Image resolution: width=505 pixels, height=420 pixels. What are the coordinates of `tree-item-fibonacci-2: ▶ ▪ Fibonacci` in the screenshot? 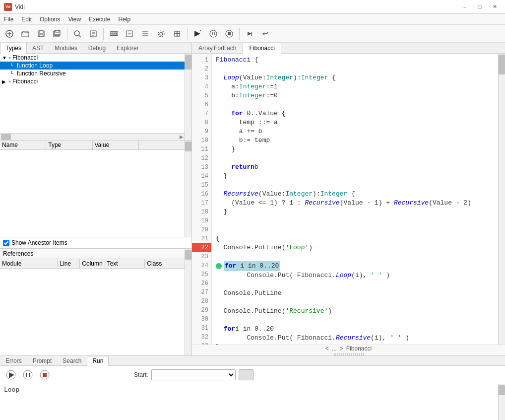 It's located at (92, 81).